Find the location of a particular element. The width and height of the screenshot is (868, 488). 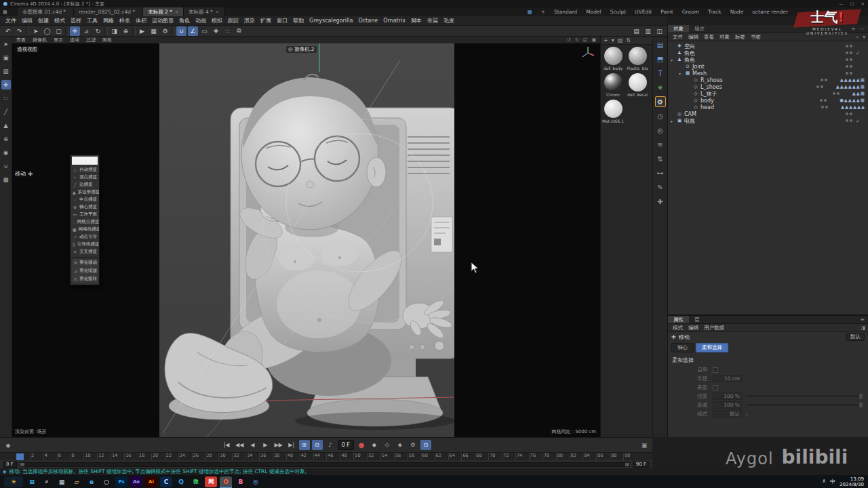

cinema4d-icon: C is located at coordinates (166, 482).